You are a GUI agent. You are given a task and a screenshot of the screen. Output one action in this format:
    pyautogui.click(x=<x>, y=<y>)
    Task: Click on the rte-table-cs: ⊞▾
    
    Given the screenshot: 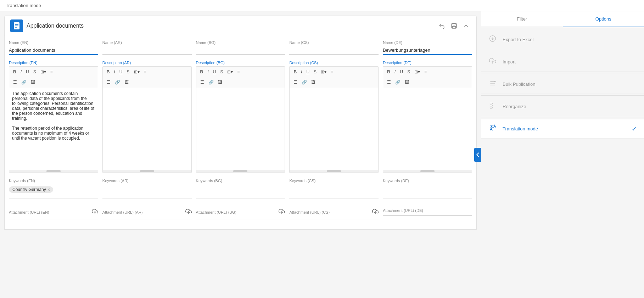 What is the action you would take?
    pyautogui.click(x=324, y=72)
    